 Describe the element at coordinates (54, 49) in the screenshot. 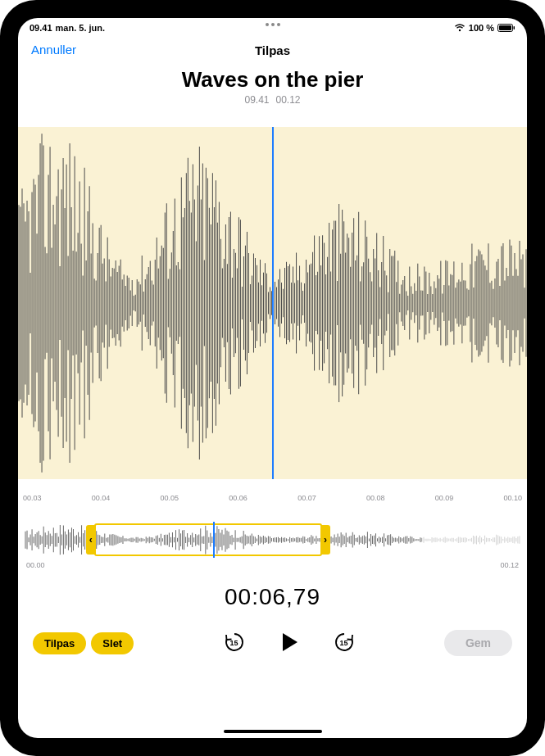

I see `cancel-button: Annuller` at that location.